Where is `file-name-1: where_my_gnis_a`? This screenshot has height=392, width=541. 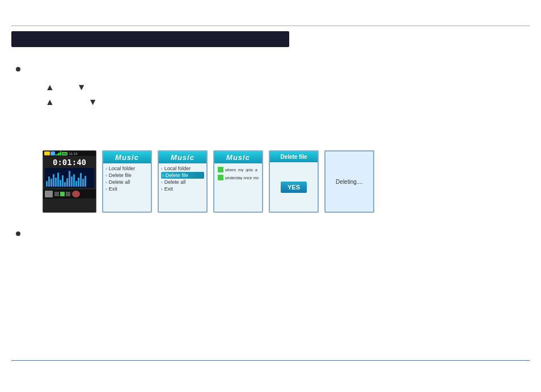
file-name-1: where_my_gnis_a is located at coordinates (242, 170).